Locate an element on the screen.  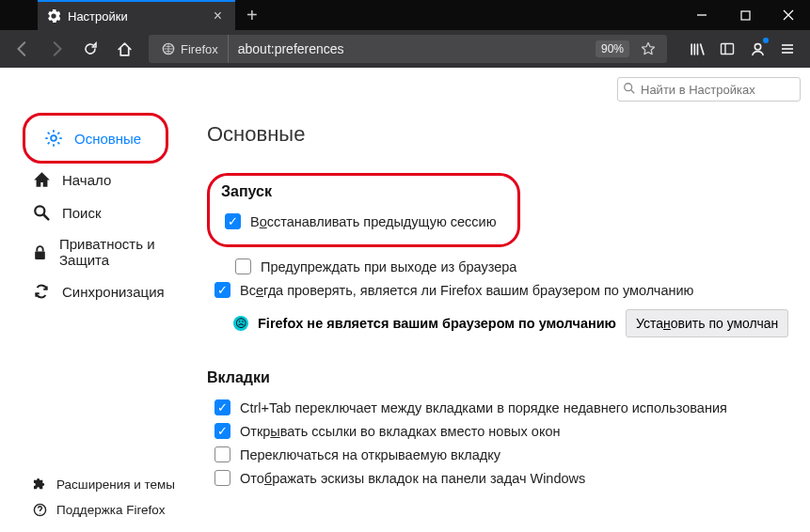
highlight-launch: Запуск Восстанавливать предыдущую сессию is located at coordinates (363, 211).